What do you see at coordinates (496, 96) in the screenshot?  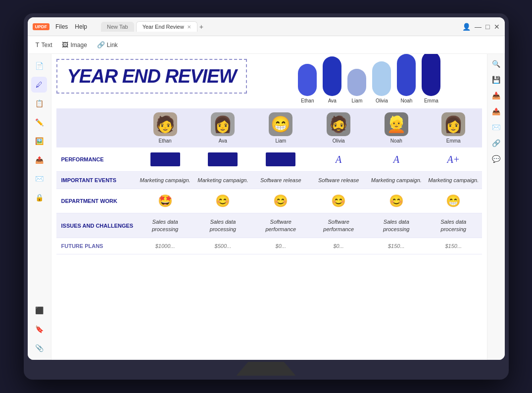 I see `right-download-icon: 📥` at bounding box center [496, 96].